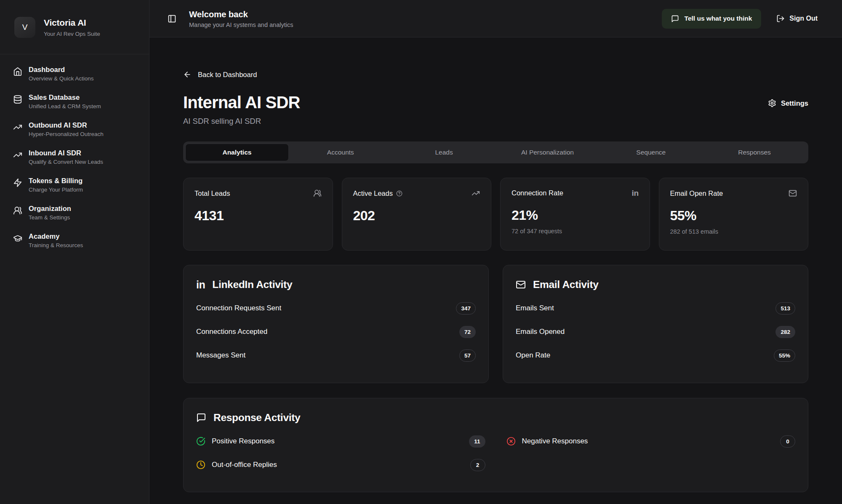  Describe the element at coordinates (788, 441) in the screenshot. I see `metric-badge: 0` at that location.